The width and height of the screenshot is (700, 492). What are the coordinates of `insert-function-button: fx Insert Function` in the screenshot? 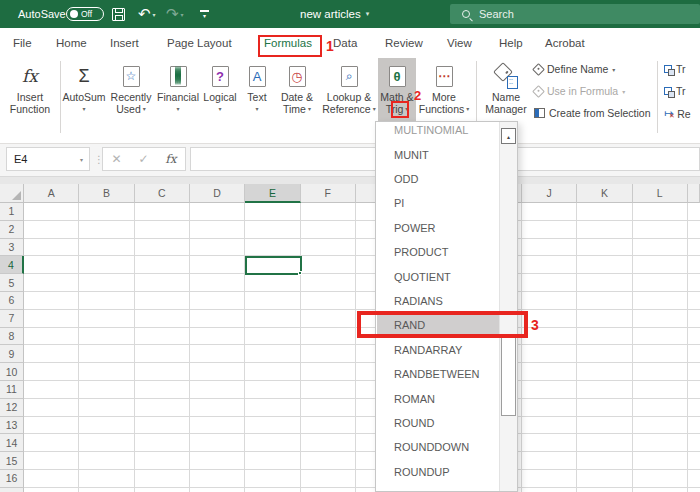 It's located at (30, 93).